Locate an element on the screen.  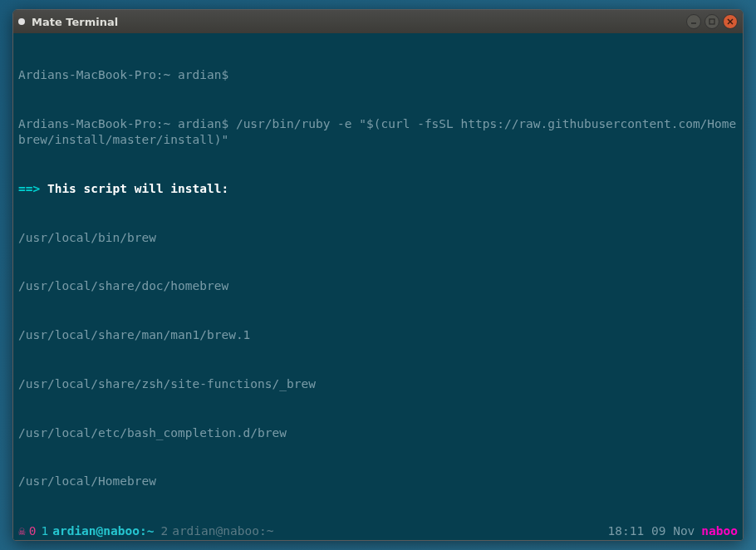
status-time: 18:11 09 Nov is located at coordinates (651, 531).